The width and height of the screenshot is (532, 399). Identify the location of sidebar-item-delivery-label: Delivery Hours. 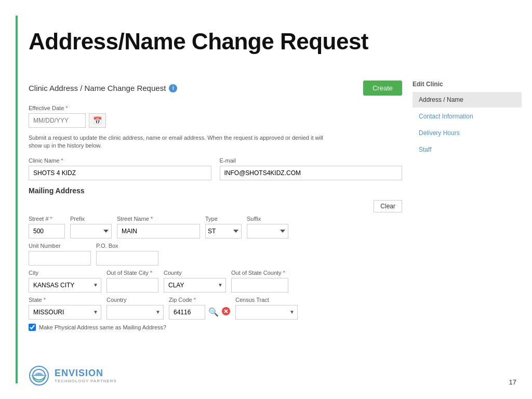
(440, 133).